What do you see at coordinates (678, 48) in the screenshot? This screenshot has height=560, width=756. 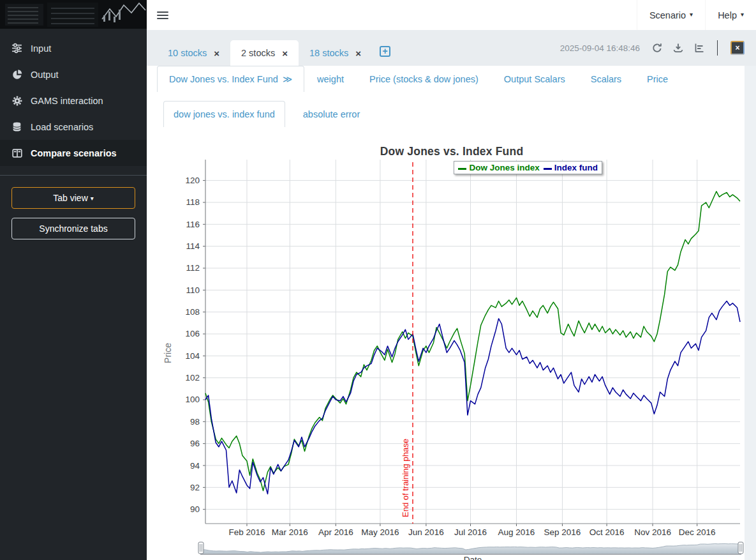 I see `download-icon` at bounding box center [678, 48].